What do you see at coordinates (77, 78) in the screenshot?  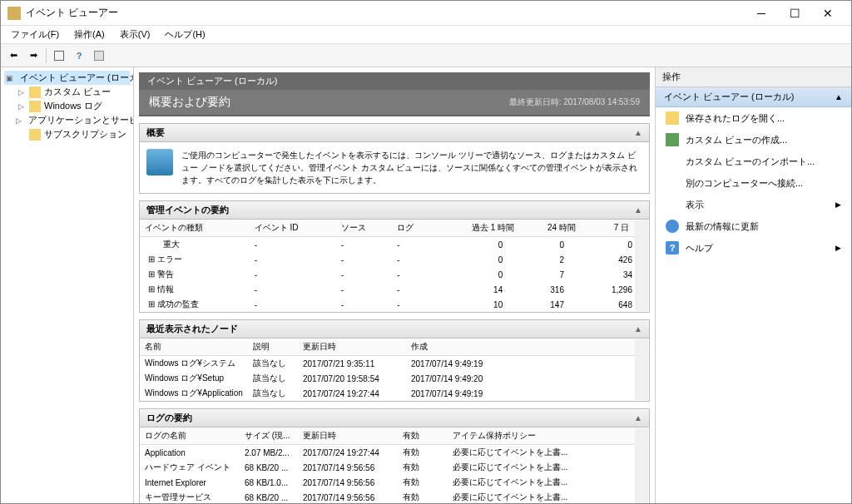 I see `tree-root-label: イベント ビューアー (ローカル)` at bounding box center [77, 78].